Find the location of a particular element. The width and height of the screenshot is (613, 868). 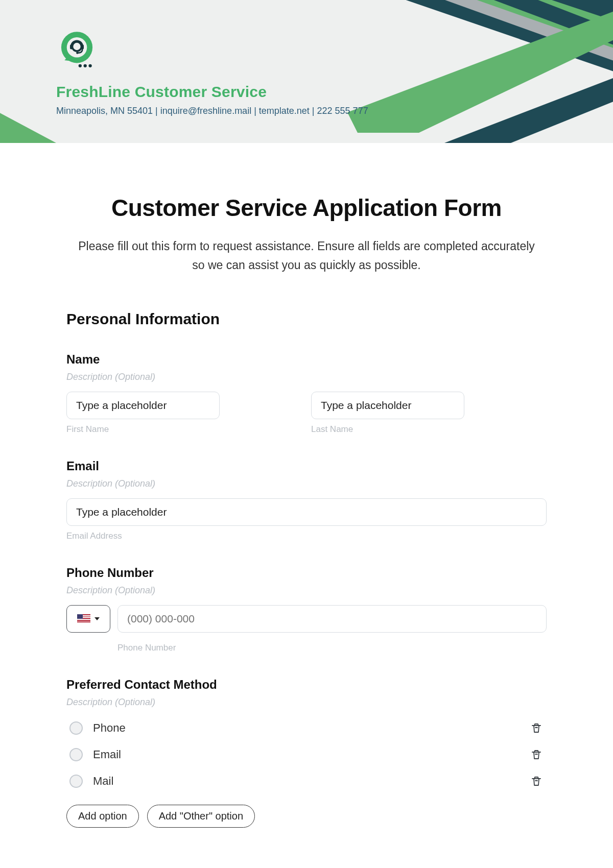

last-name-input is located at coordinates (388, 405).